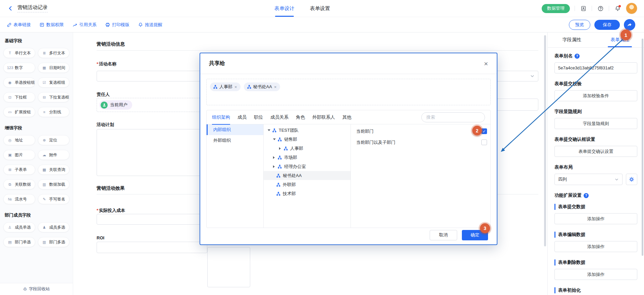 This screenshot has height=295, width=644. What do you see at coordinates (307, 158) in the screenshot?
I see `tree-node-marketing: 市场部` at bounding box center [307, 158].